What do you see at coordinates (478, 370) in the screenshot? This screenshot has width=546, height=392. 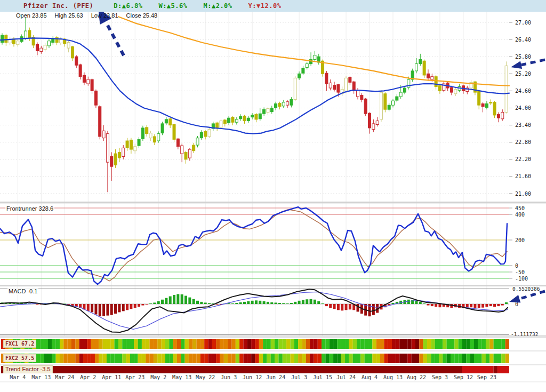 I see `trend-factor-segment` at bounding box center [478, 370].